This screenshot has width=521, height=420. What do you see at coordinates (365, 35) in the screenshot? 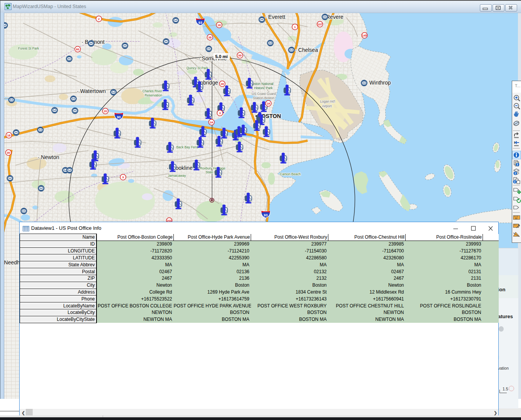
I see `svg-text: 145` at bounding box center [365, 35].